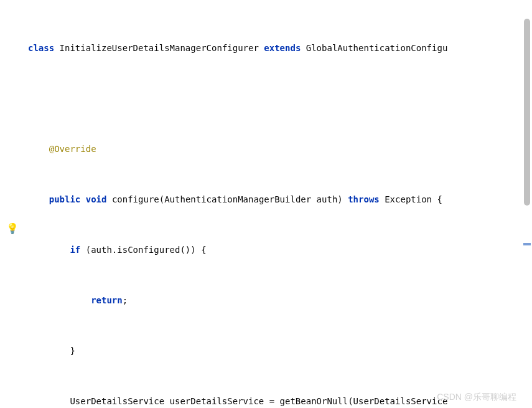 Image resolution: width=532 pixels, height=408 pixels. Describe the element at coordinates (277, 351) in the screenshot. I see `code-line: }` at that location.